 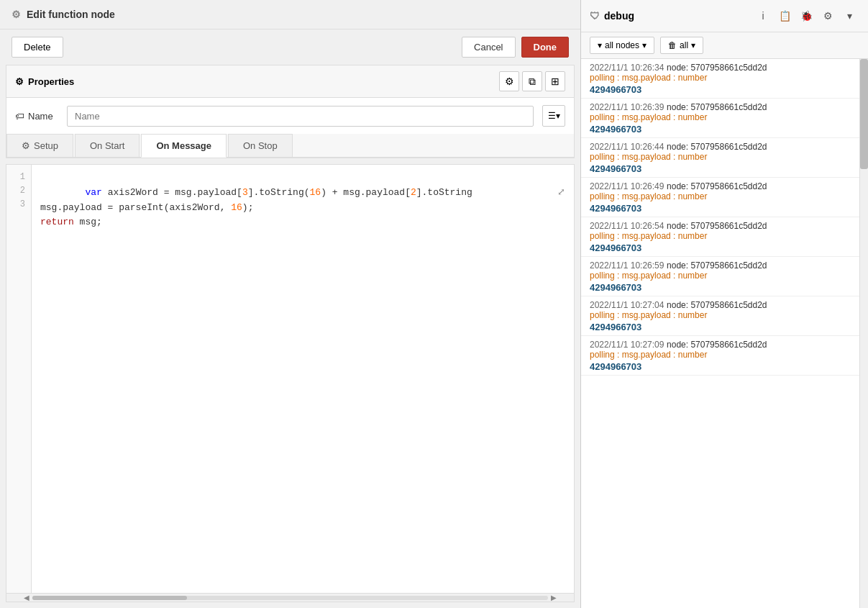 I want to click on properties-header: ⚙ Properties ⚙ ⧉ ⊞, so click(x=291, y=82).